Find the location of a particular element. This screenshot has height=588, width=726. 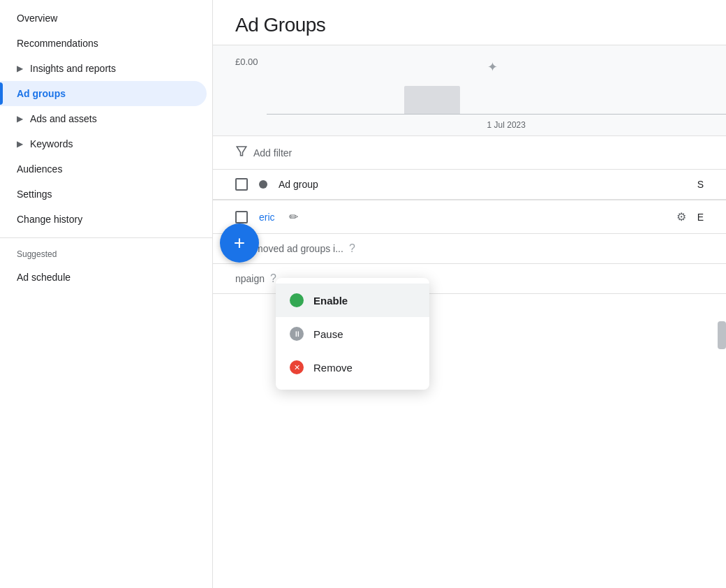

chart-x-label: 1 Jul 2023 is located at coordinates (507, 125).